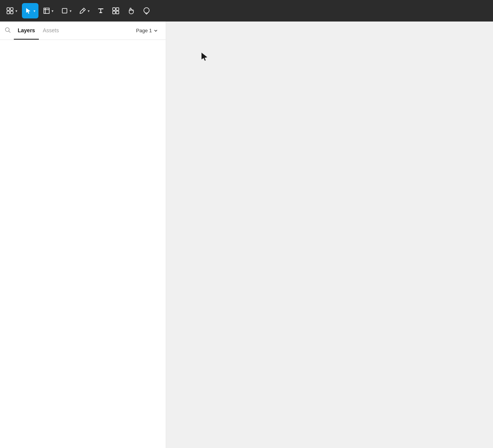  I want to click on logo-button: ▾, so click(12, 11).